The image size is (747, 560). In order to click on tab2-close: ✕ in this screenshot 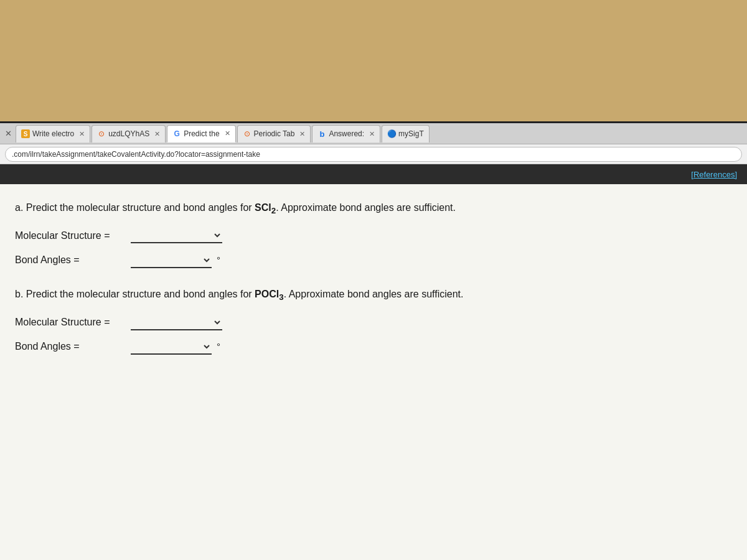, I will do `click(157, 134)`.